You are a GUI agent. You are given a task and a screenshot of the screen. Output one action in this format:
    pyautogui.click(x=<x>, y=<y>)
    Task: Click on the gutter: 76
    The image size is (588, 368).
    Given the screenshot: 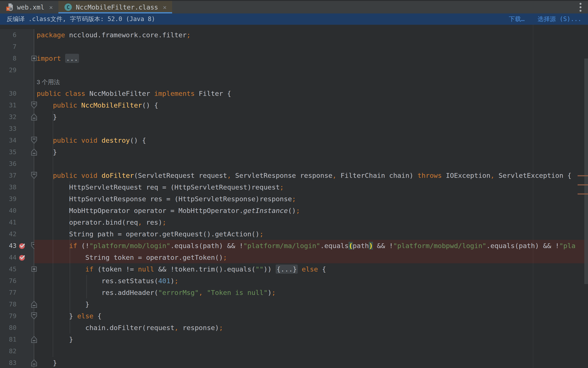 What is the action you would take?
    pyautogui.click(x=17, y=281)
    